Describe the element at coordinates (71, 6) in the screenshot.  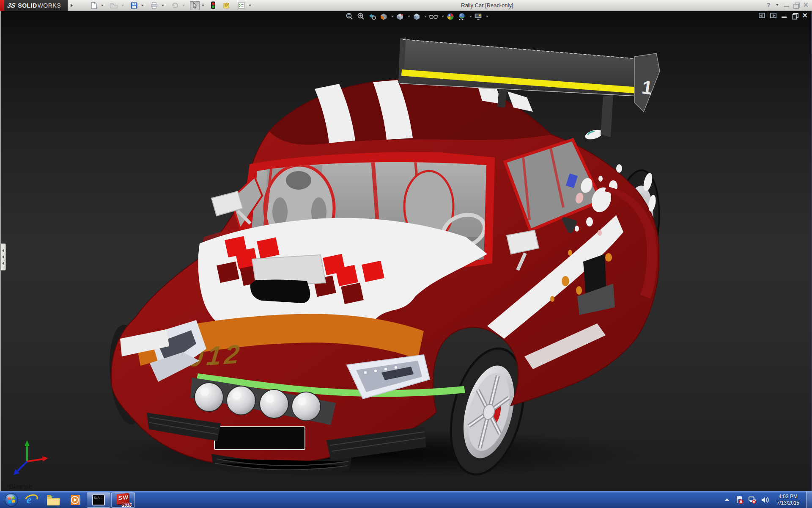
I see `menu-expand-button` at that location.